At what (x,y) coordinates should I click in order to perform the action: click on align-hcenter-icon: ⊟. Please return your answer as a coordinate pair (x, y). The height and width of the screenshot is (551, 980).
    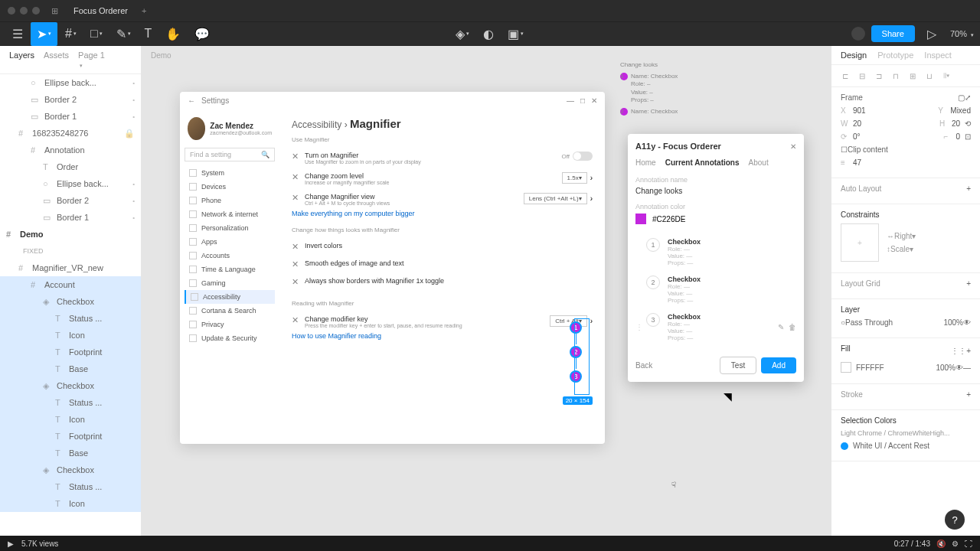
    Looking at the image, I should click on (862, 76).